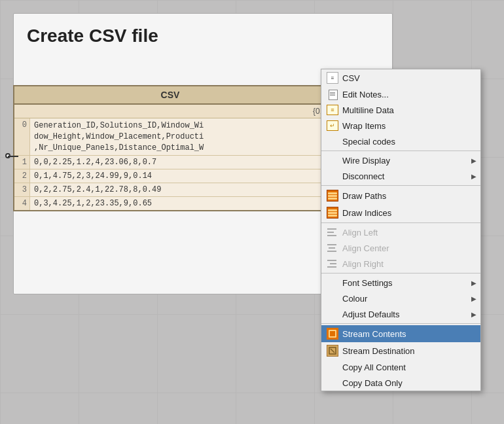 This screenshot has height=424, width=504. What do you see at coordinates (401, 176) in the screenshot?
I see `menu-item-disconnect: Disconnect ▶` at bounding box center [401, 176].